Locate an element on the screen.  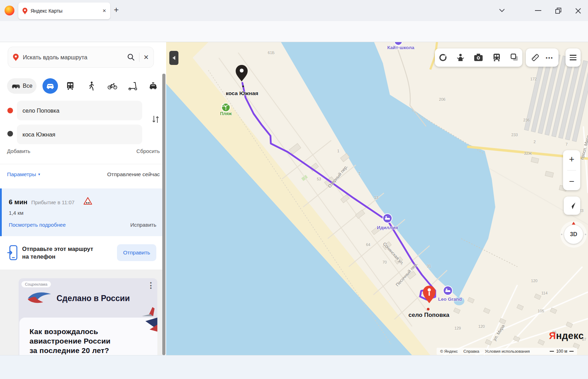
ad-plane-wing-icon is located at coordinates (148, 325).